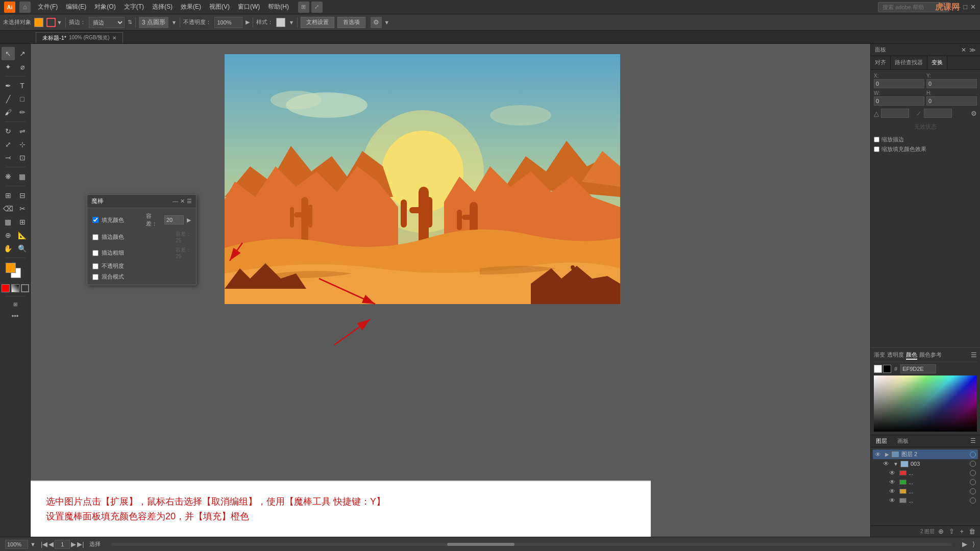  What do you see at coordinates (44, 544) in the screenshot?
I see `first-page-btn: |◀` at bounding box center [44, 544].